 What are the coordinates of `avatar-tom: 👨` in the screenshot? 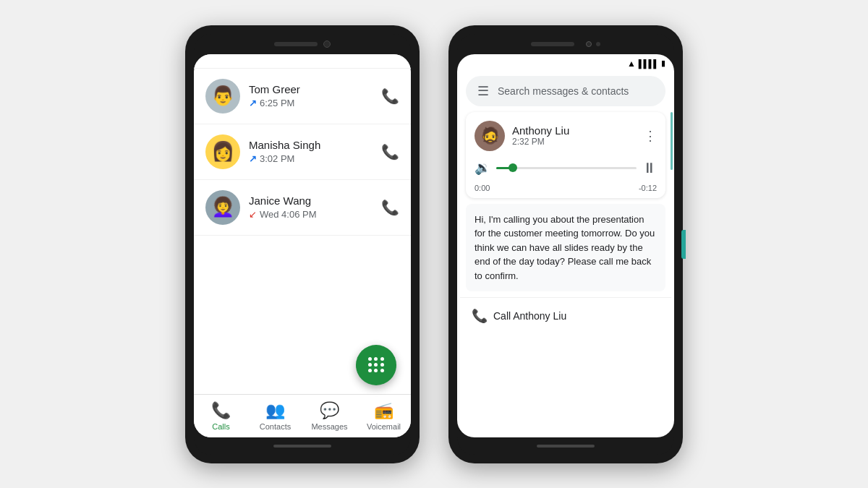 It's located at (223, 96).